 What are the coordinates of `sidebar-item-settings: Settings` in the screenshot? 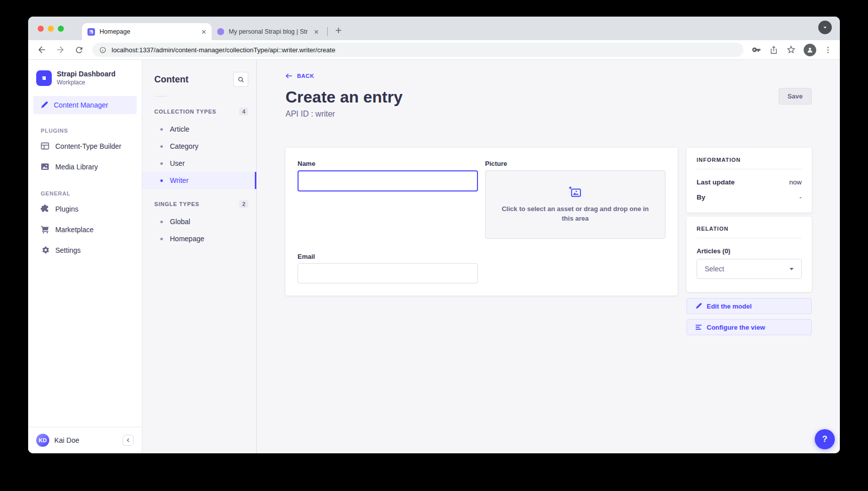 It's located at (85, 250).